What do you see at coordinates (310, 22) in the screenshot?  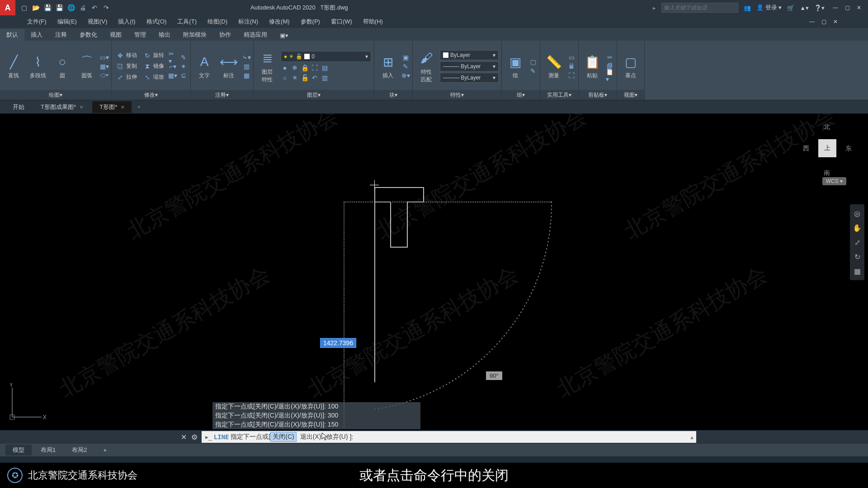 I see `menu-parametric: 参数(P)` at bounding box center [310, 22].